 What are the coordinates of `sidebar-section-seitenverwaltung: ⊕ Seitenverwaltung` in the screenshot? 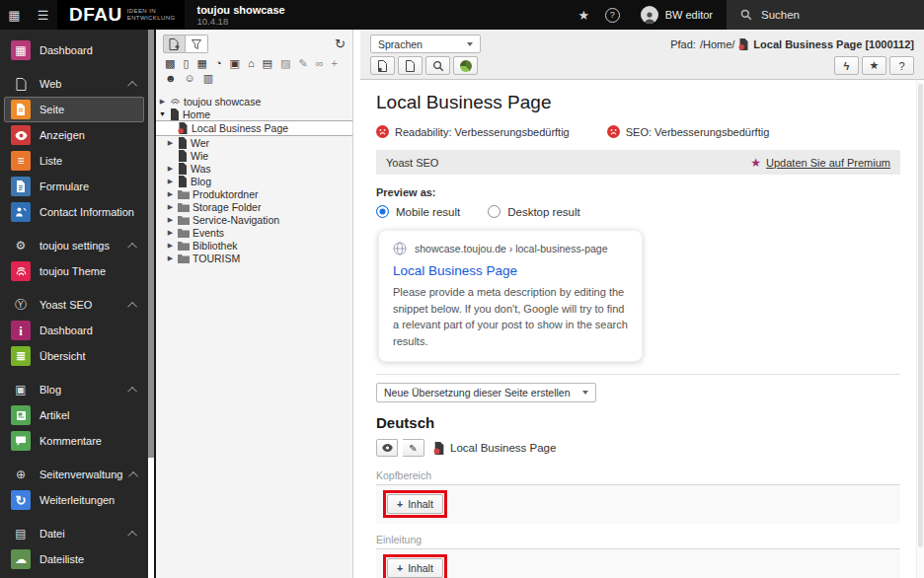 It's located at (74, 474).